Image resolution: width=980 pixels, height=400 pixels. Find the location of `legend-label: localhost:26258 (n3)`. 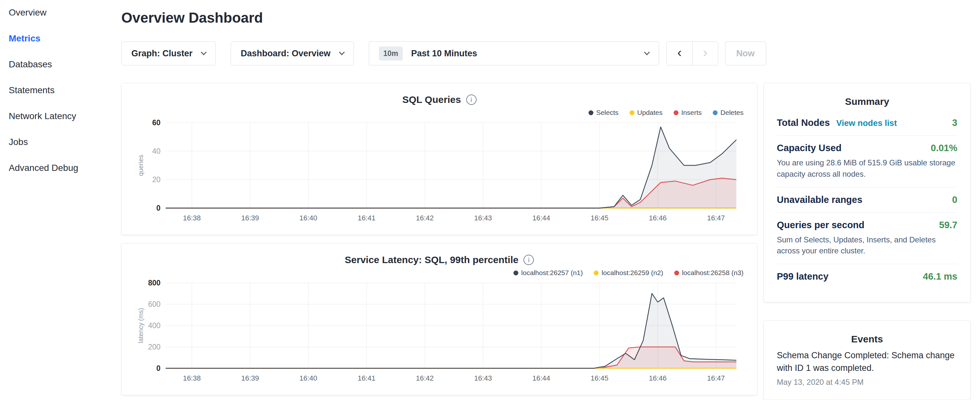

legend-label: localhost:26258 (n3) is located at coordinates (713, 273).